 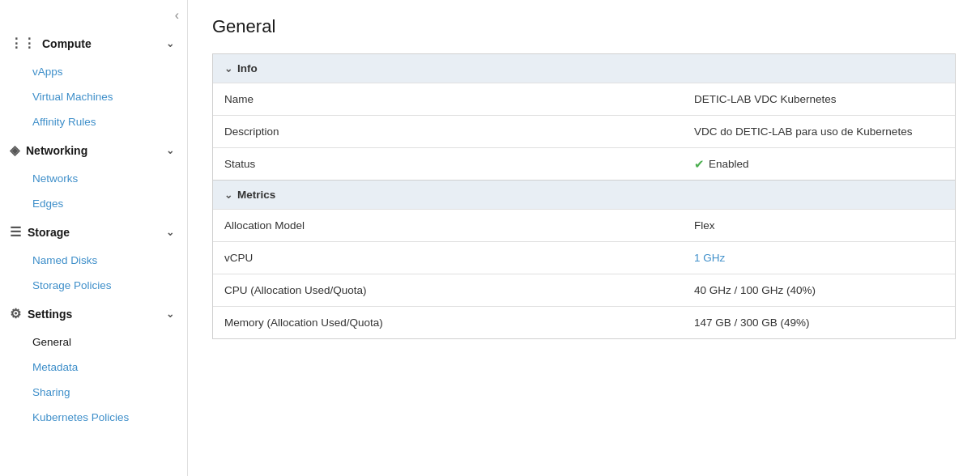 What do you see at coordinates (448, 322) in the screenshot?
I see `memory-allocation-label: Memory (Allocation Used/Quota)` at bounding box center [448, 322].